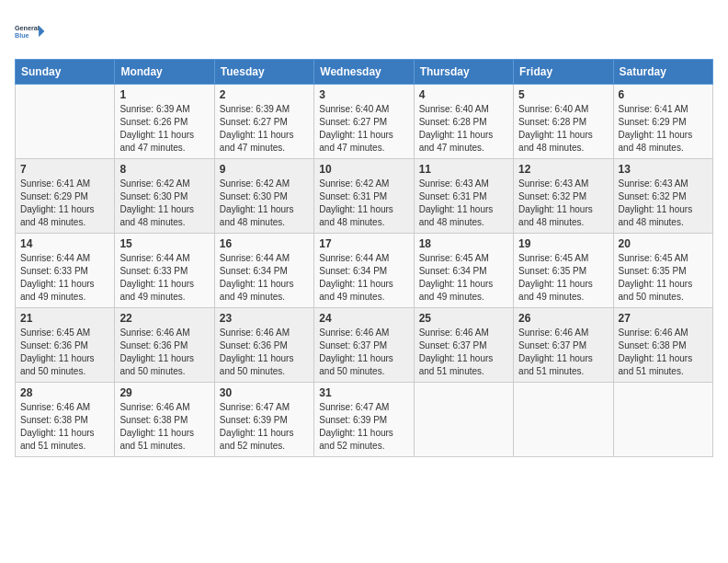 This screenshot has height=563, width=728. I want to click on cell-content: Sunrise: 6:39 AM Sunset: 6:26 PM Dayligh…, so click(164, 129).